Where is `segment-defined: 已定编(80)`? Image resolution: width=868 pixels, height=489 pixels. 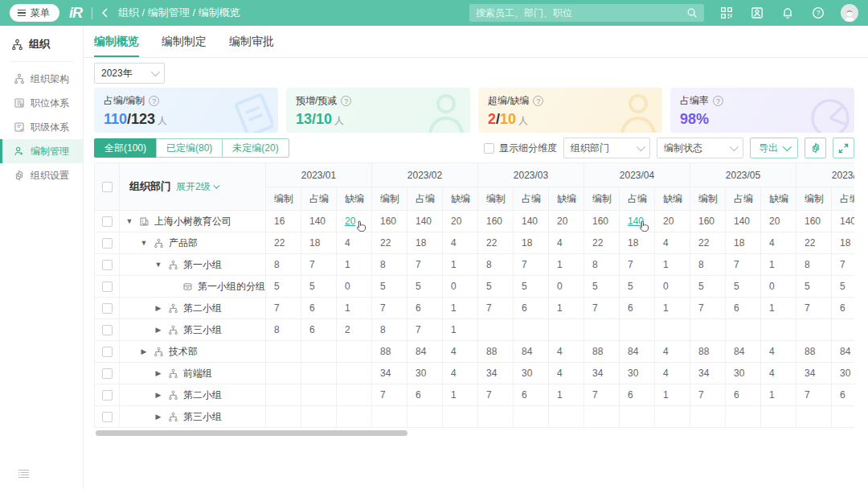
segment-defined: 已定编(80) is located at coordinates (190, 148).